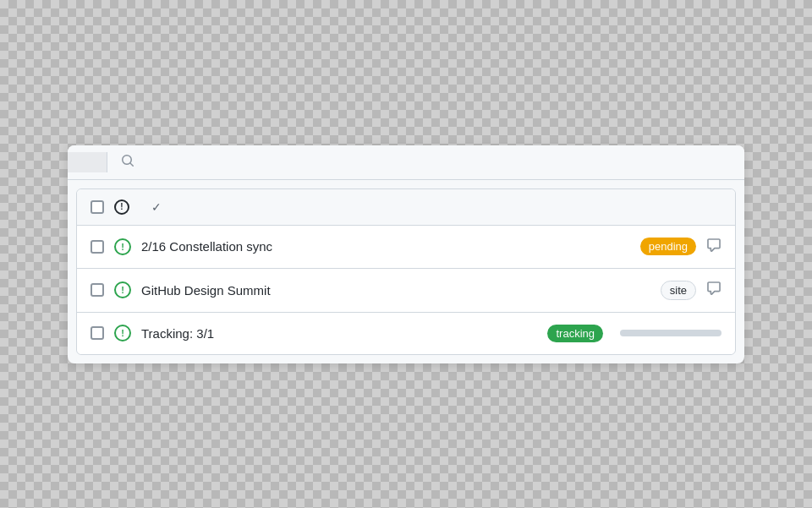 The height and width of the screenshot is (508, 812). Describe the element at coordinates (88, 162) in the screenshot. I see `filters-button` at that location.